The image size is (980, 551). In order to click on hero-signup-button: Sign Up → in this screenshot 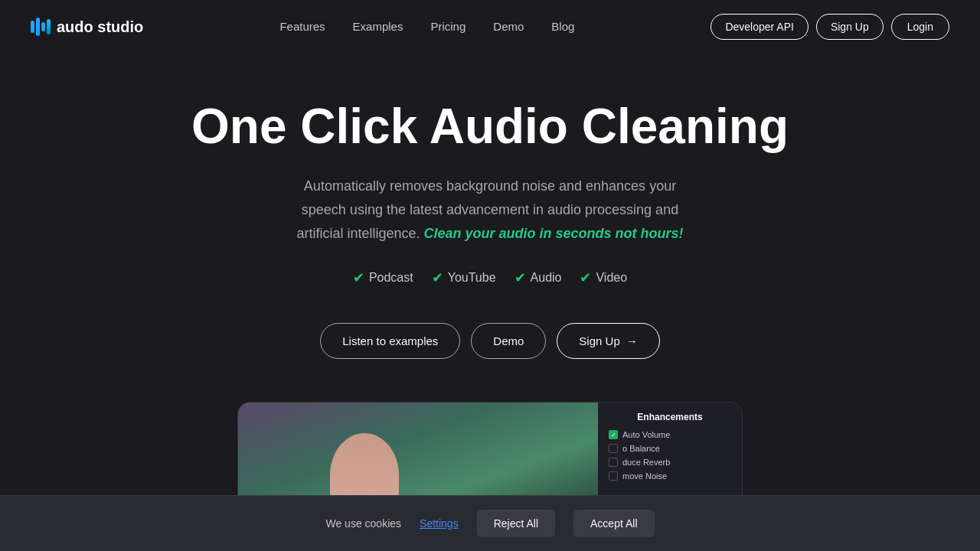, I will do `click(608, 341)`.